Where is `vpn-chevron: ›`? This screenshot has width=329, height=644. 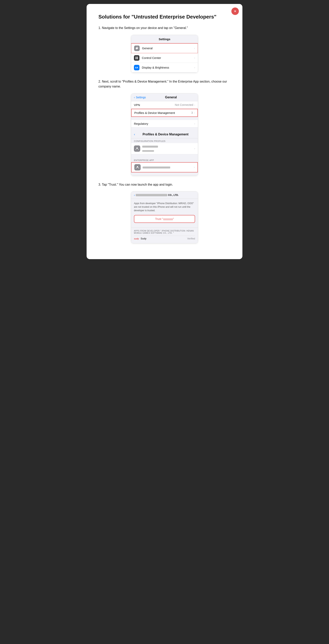 vpn-chevron: › is located at coordinates (195, 105).